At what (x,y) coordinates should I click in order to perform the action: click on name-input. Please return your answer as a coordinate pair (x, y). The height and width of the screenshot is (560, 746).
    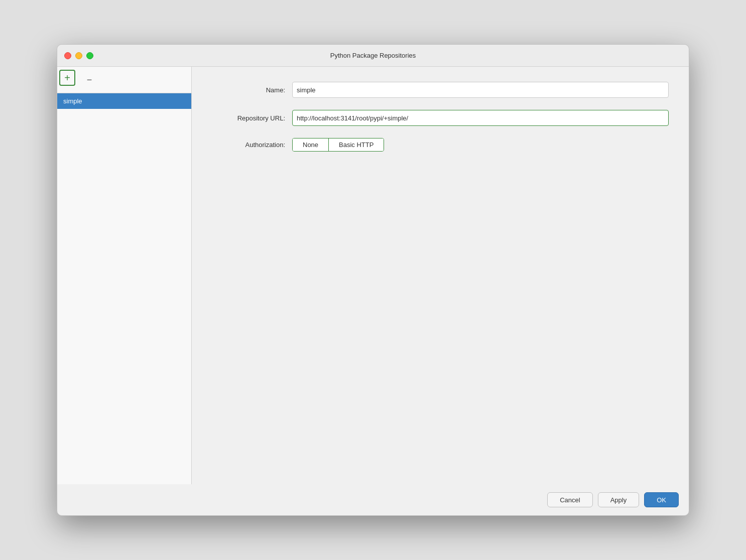
    Looking at the image, I should click on (480, 90).